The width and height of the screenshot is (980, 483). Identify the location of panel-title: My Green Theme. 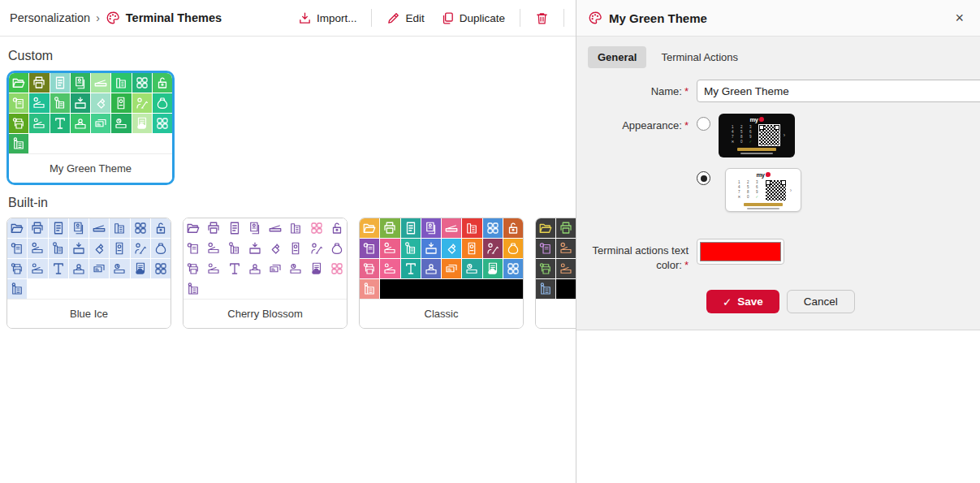
(658, 18).